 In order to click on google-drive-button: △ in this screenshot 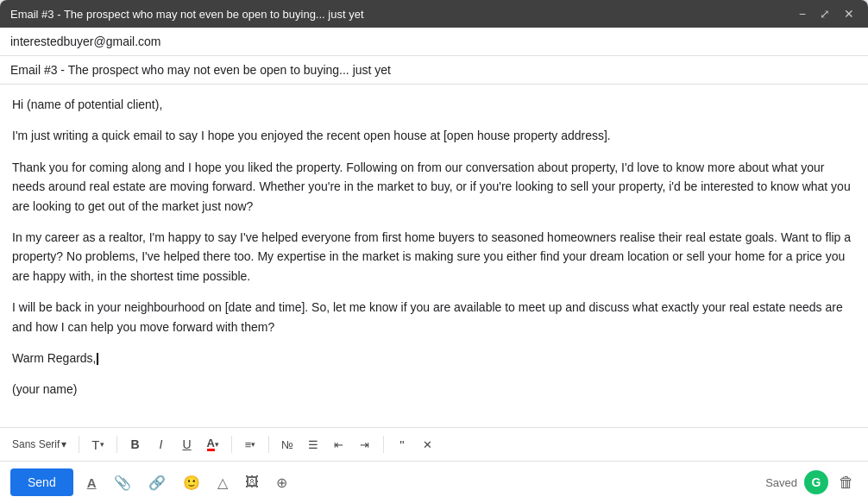, I will do `click(223, 483)`.